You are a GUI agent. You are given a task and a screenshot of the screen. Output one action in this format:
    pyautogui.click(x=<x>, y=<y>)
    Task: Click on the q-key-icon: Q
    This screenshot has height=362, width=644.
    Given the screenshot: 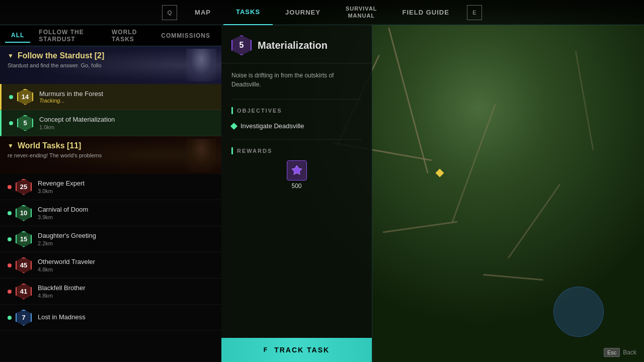 What is the action you would take?
    pyautogui.click(x=170, y=13)
    